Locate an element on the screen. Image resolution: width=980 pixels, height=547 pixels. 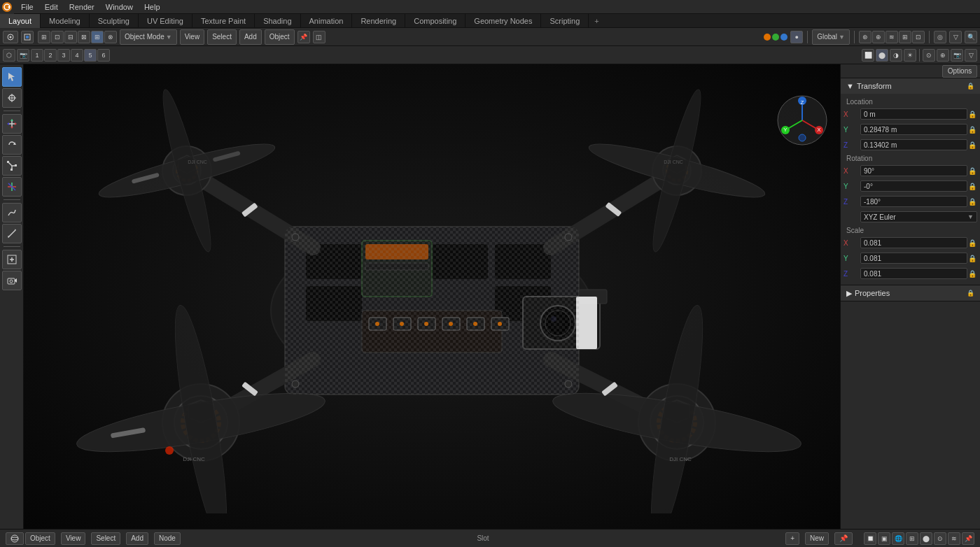
viewport-shading-active: ● is located at coordinates (797, 37).